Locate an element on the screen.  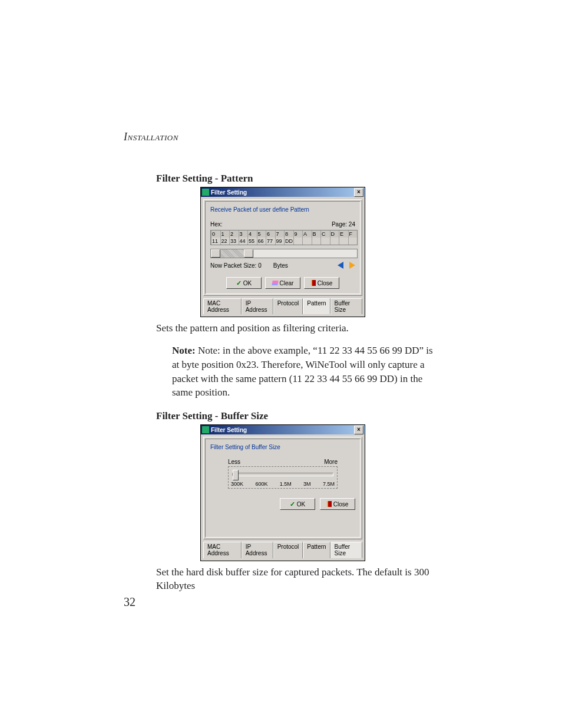
hex-col: 4 is located at coordinates (252, 234).